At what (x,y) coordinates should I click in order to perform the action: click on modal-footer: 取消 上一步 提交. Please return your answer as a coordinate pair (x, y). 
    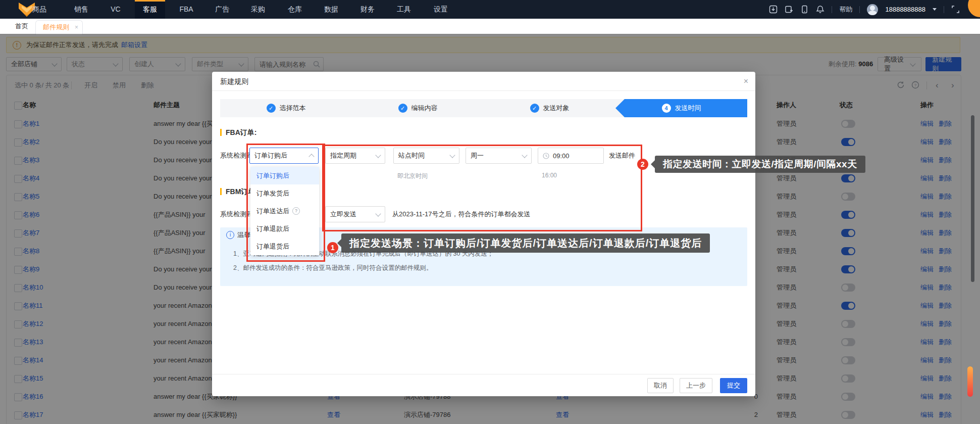
    Looking at the image, I should click on (484, 385).